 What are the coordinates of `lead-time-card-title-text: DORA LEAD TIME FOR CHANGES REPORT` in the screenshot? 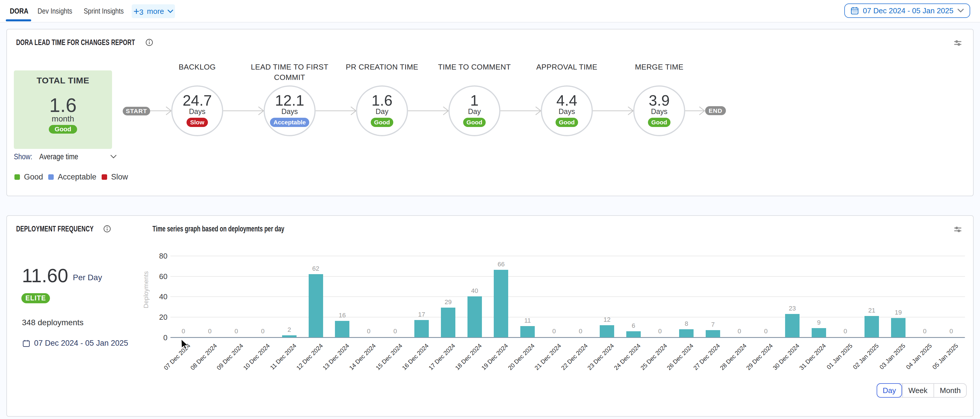 It's located at (76, 43).